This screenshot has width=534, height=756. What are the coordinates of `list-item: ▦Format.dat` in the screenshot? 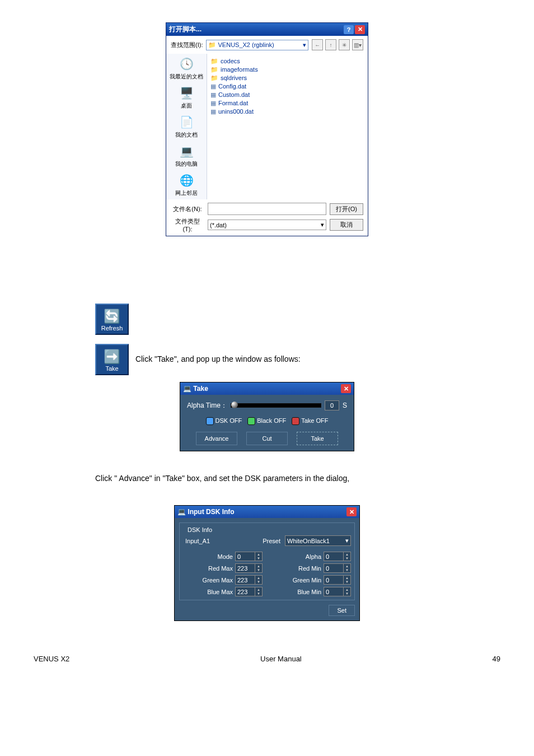 It's located at (288, 103).